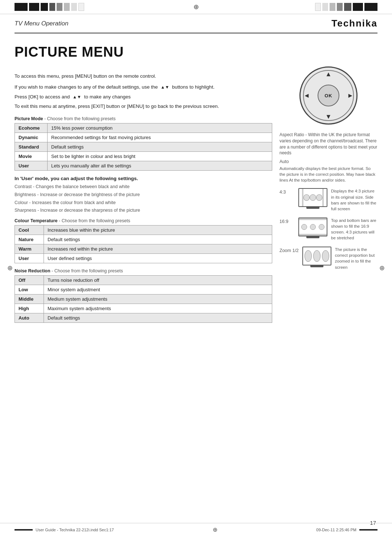 This screenshot has width=392, height=536. What do you see at coordinates (143, 143) in the screenshot?
I see `picture-mode-section: Picture Mode - Choose from the following…` at bounding box center [143, 143].